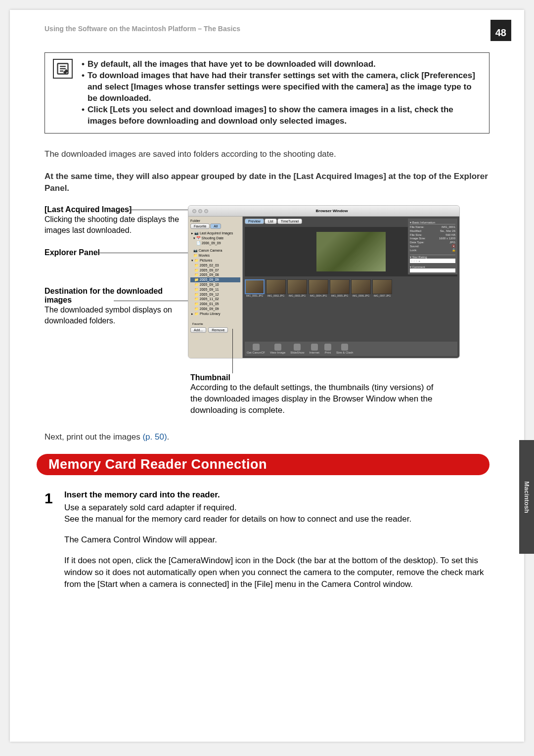 Image resolution: width=534 pixels, height=756 pixels. What do you see at coordinates (198, 324) in the screenshot?
I see `favorite-label: Favorite` at bounding box center [198, 324].